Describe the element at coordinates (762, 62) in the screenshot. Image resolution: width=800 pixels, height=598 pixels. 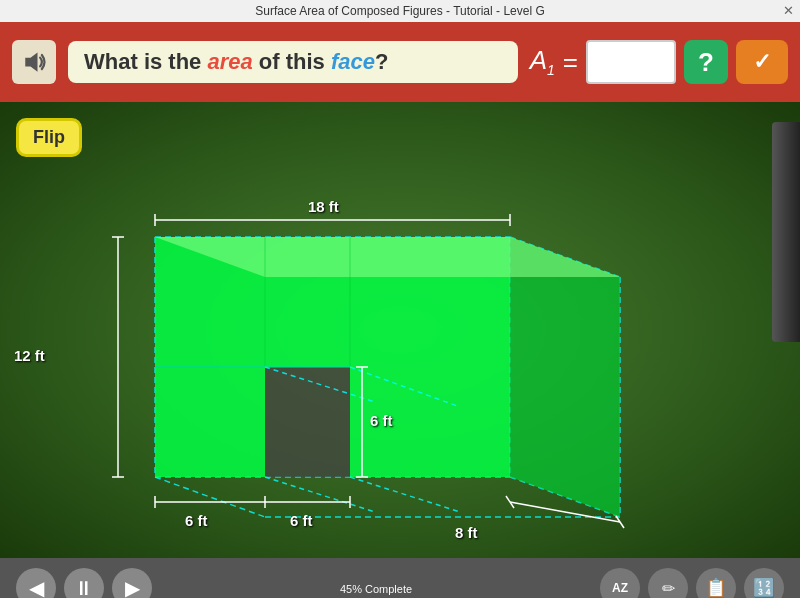
I see `check-button: ✓` at that location.